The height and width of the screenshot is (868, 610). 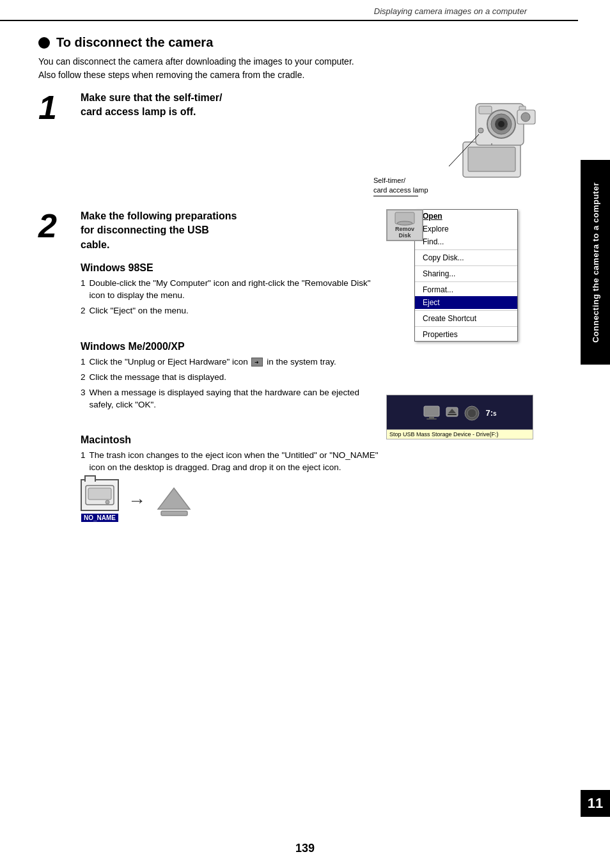 What do you see at coordinates (452, 413) in the screenshot?
I see `eject-tray-icon` at bounding box center [452, 413].